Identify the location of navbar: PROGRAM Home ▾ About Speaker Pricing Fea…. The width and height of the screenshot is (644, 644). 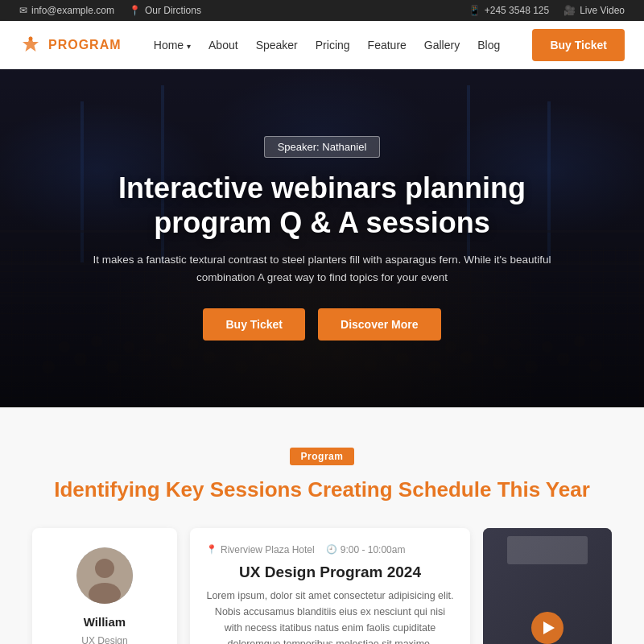
(322, 45).